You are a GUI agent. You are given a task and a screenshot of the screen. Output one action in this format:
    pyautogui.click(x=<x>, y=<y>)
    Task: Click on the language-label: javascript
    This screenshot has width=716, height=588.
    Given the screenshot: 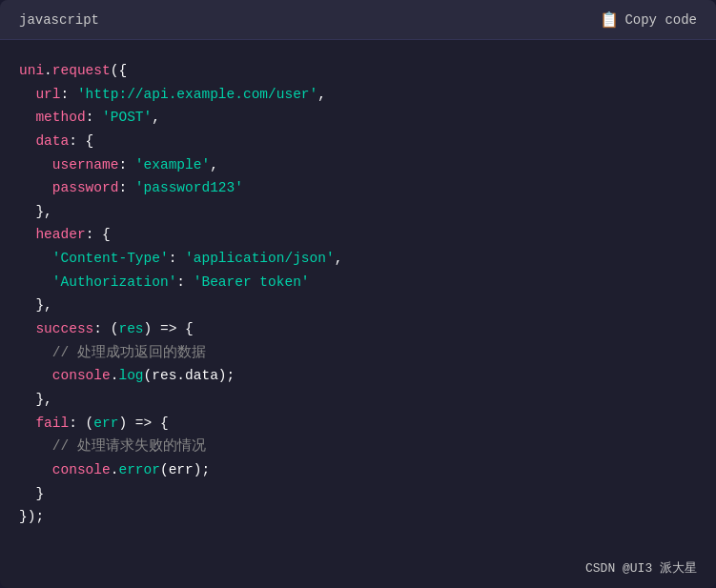 What is the action you would take?
    pyautogui.click(x=59, y=20)
    